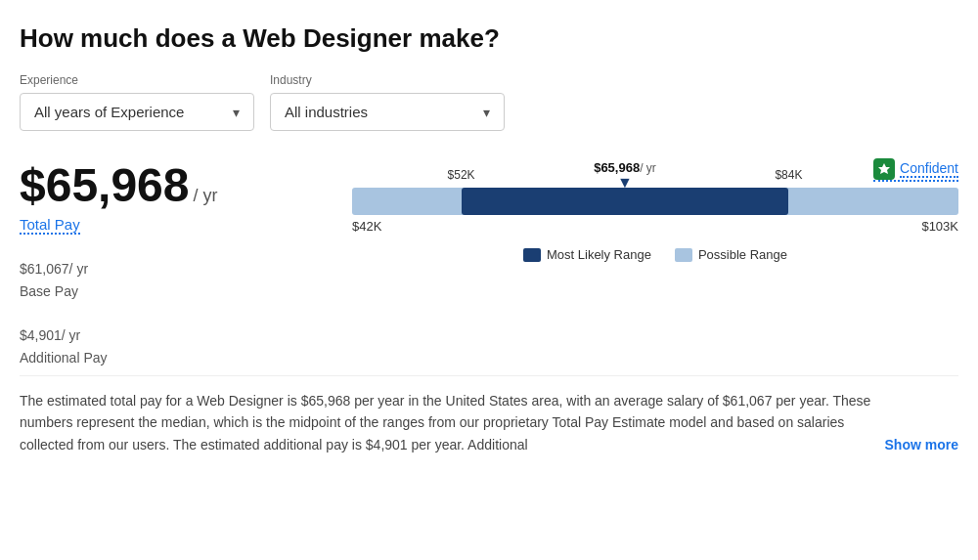 This screenshot has width=978, height=560. What do you see at coordinates (655, 254) in the screenshot?
I see `chart-legend: Most Likely Range Possible Range` at bounding box center [655, 254].